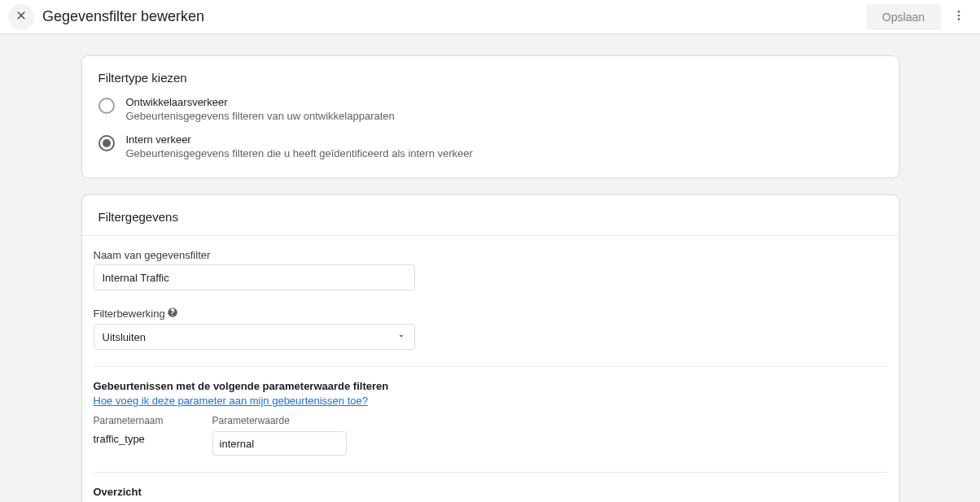  Describe the element at coordinates (129, 314) in the screenshot. I see `filter-operation-label-text: Filterbewerking` at that location.